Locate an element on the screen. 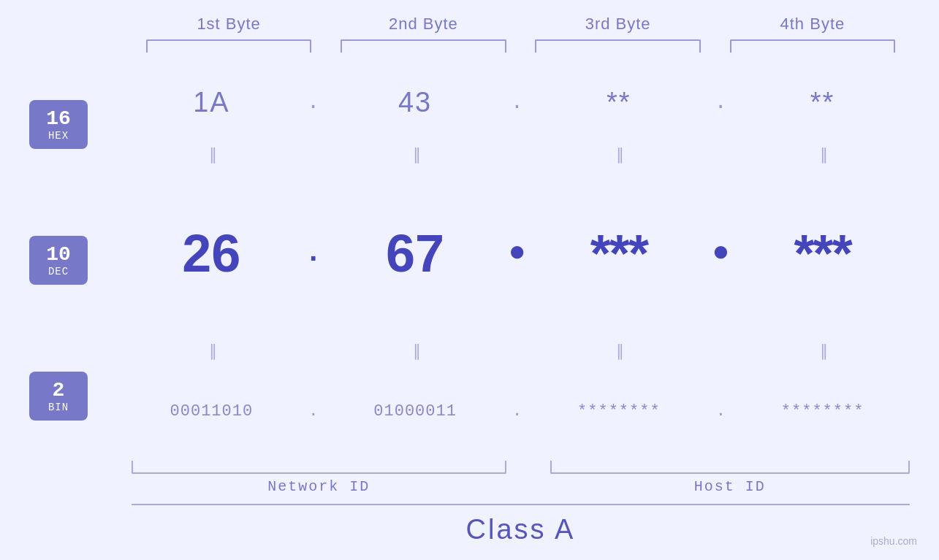  class-section: Class A is located at coordinates (520, 524).